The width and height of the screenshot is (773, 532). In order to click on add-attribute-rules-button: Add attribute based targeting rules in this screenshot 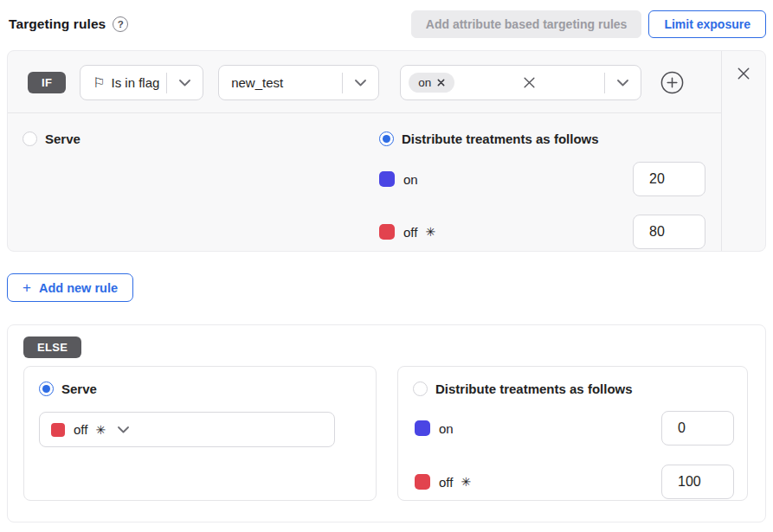, I will do `click(526, 24)`.